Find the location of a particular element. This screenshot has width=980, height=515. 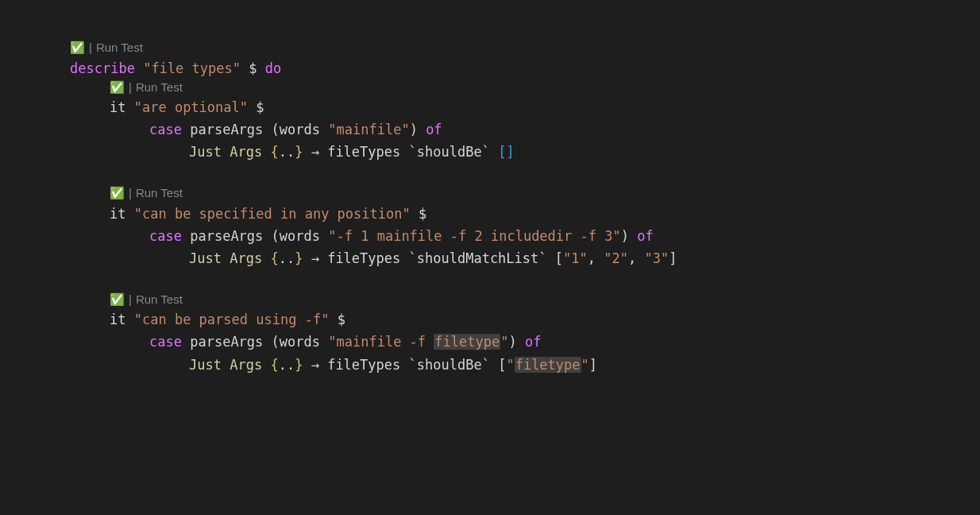

bracket-open: [ is located at coordinates (502, 152).